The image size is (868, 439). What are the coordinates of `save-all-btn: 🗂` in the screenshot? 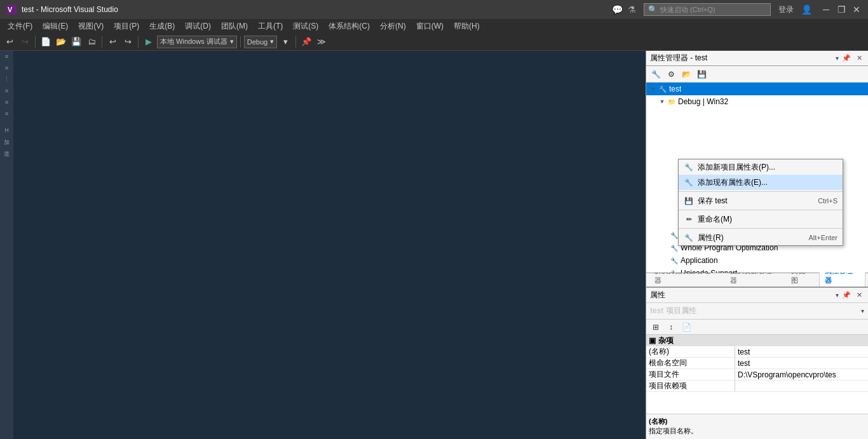 It's located at (92, 42).